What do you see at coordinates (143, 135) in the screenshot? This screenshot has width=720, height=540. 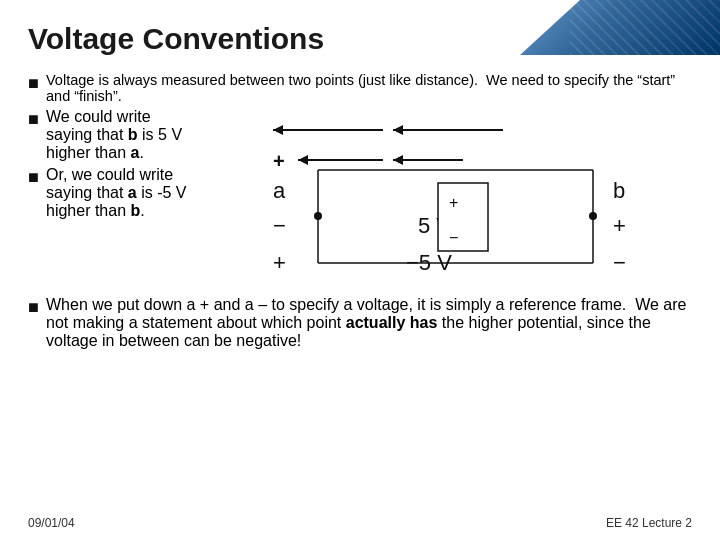 I see `bullet-2: ■ We could write saying that b is 5 V hi…` at bounding box center [143, 135].